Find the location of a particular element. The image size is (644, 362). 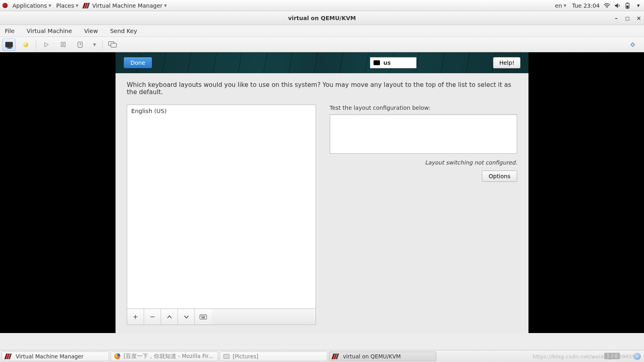

dual-monitor-icon is located at coordinates (113, 45).